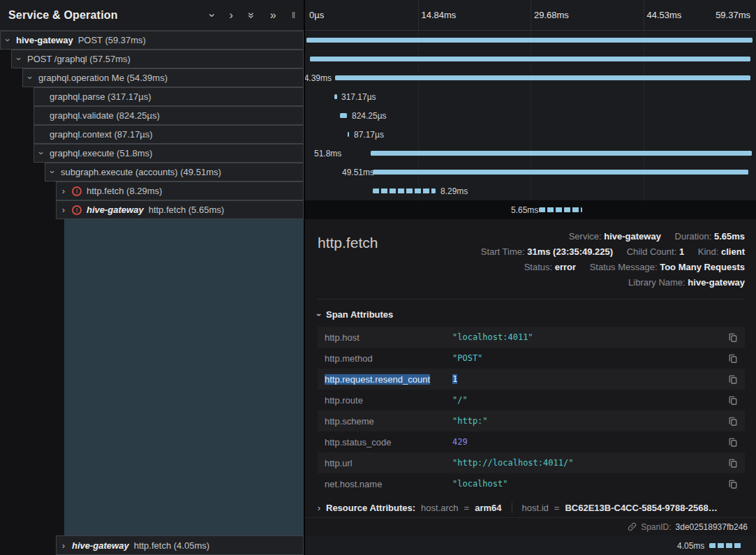 The height and width of the screenshot is (555, 756). What do you see at coordinates (112, 40) in the screenshot?
I see `span-label: POST (59.37ms)` at bounding box center [112, 40].